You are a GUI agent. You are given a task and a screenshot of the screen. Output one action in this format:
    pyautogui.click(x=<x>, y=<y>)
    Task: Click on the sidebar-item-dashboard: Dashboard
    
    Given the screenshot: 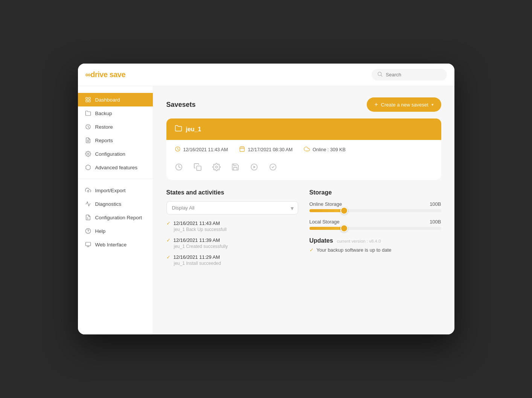 What is the action you would take?
    pyautogui.click(x=115, y=100)
    